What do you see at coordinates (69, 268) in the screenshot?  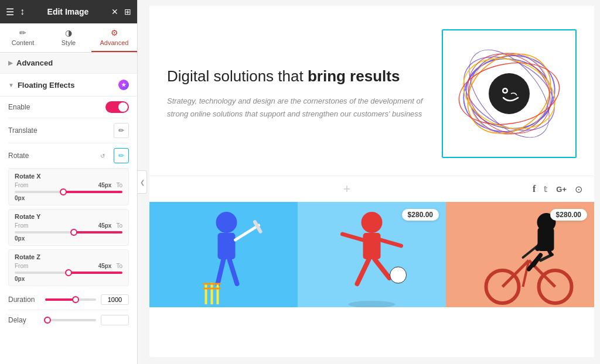 I see `rotate-z-box: Rotate Z From 45px To 0px` at bounding box center [69, 268].